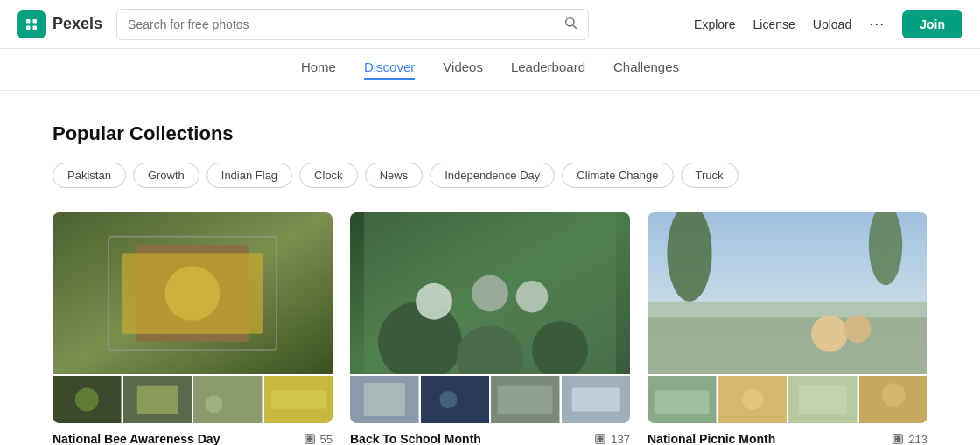 This screenshot has height=445, width=980. What do you see at coordinates (646, 70) in the screenshot?
I see `nav-challenges: Challenges` at bounding box center [646, 70].